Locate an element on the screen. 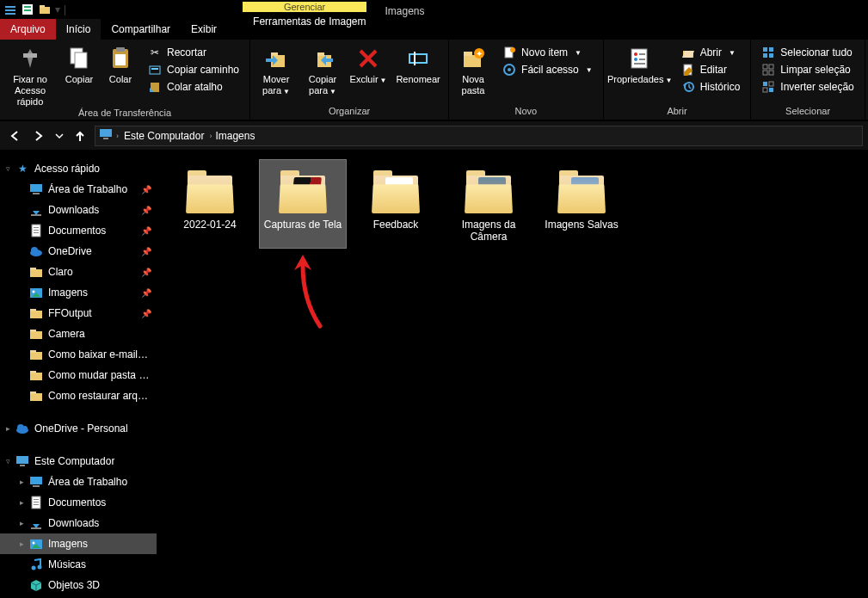 This screenshot has height=598, width=868. tab-view: Exibir is located at coordinates (204, 29).